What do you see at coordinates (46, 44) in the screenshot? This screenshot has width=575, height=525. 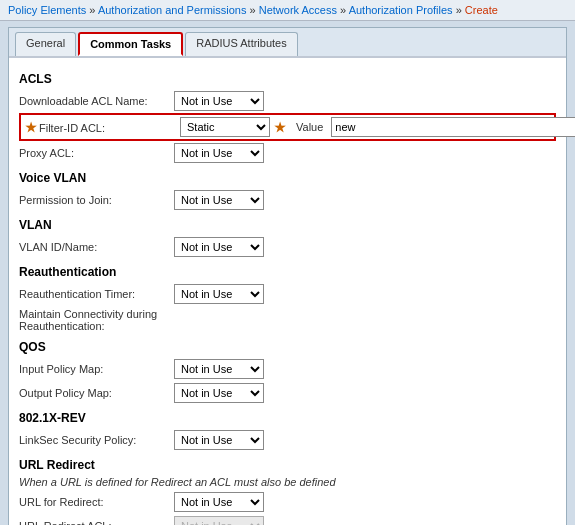 I see `tab-general: General` at bounding box center [46, 44].